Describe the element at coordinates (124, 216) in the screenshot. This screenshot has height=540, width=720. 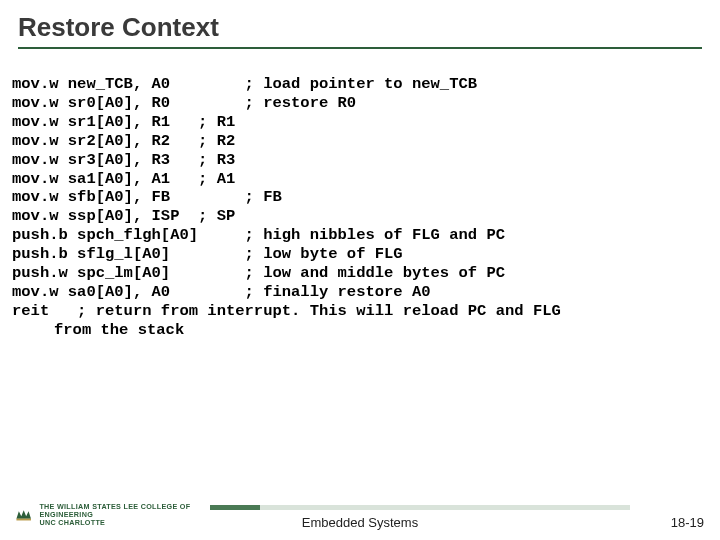
I see `code-line: mov.w ssp[A0], ISP ; SP` at that location.